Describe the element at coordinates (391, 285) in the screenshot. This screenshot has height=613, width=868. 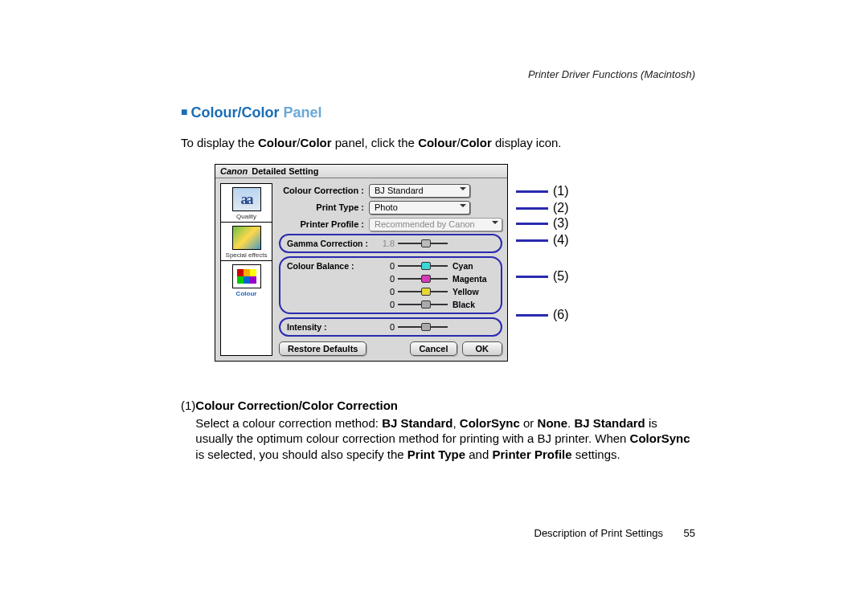
I see `group-colour-balance: Colour Balance : 0 Cyan 0 Magenta` at that location.